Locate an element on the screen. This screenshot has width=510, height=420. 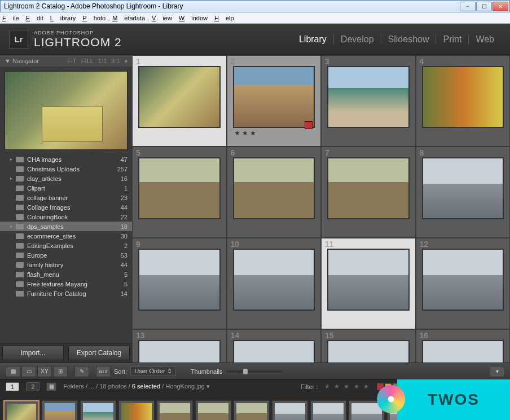
module-print: Print is located at coordinates (452, 39).